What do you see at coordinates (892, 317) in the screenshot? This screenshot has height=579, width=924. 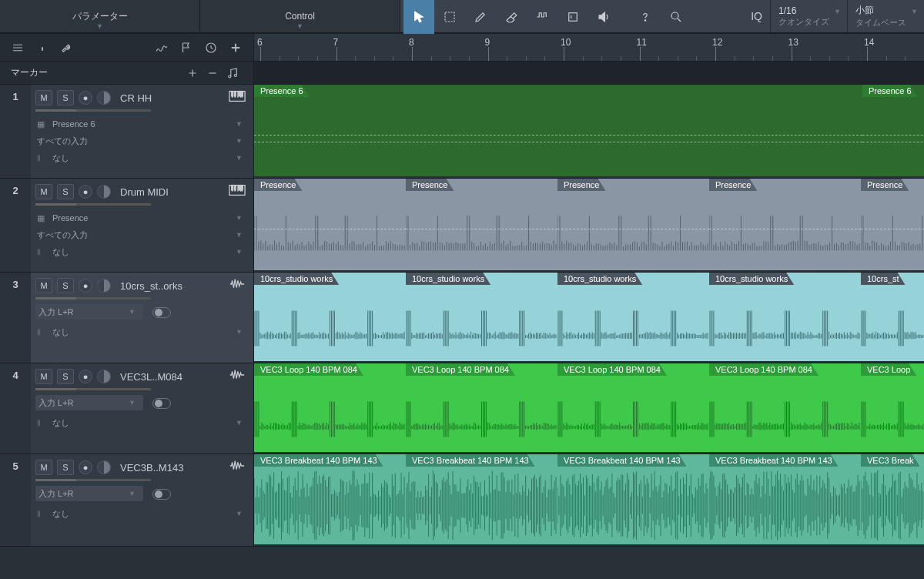 I see `clip: 10crs_st` at bounding box center [892, 317].